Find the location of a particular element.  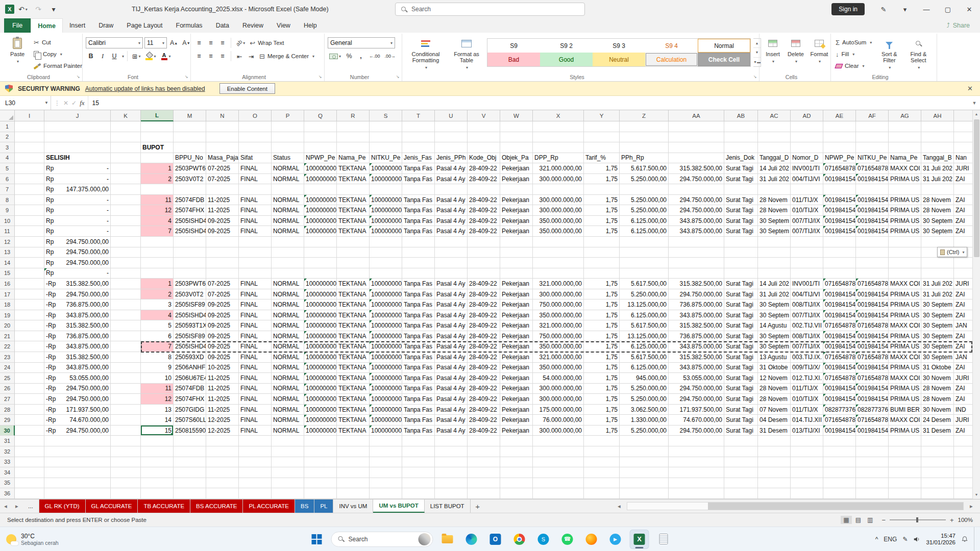

cell-AG30: PRIMA US is located at coordinates (905, 431).